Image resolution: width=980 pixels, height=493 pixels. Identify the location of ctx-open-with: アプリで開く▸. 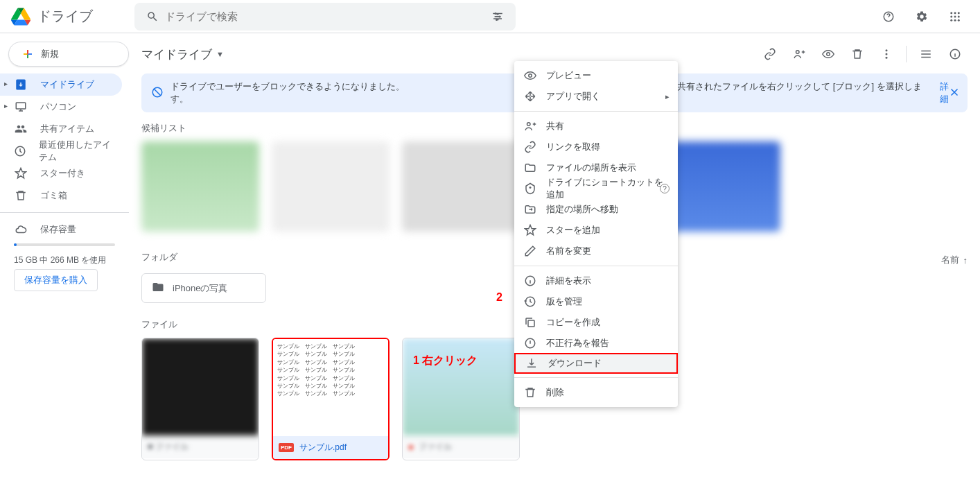
(596, 96).